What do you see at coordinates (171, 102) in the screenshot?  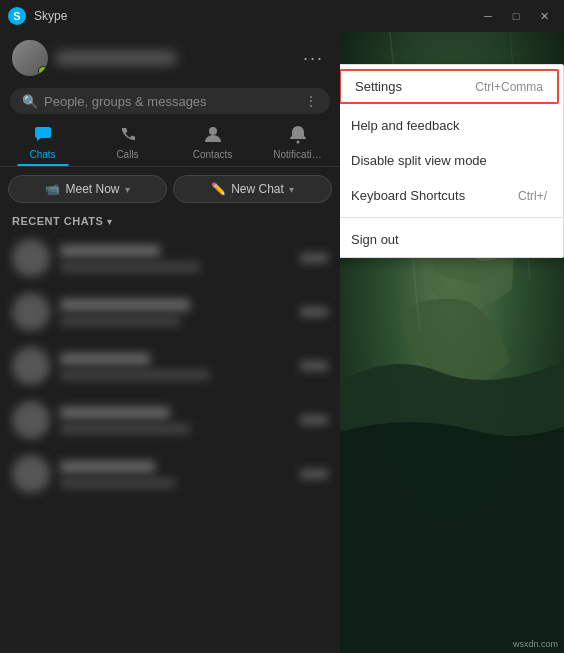 I see `search-input` at bounding box center [171, 102].